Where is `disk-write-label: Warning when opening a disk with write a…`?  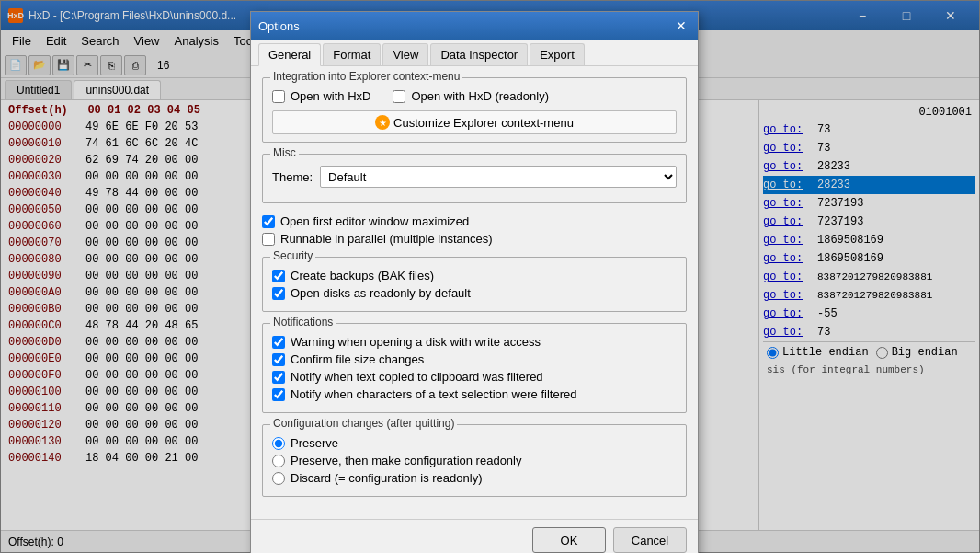 disk-write-label: Warning when opening a disk with write a… is located at coordinates (474, 342).